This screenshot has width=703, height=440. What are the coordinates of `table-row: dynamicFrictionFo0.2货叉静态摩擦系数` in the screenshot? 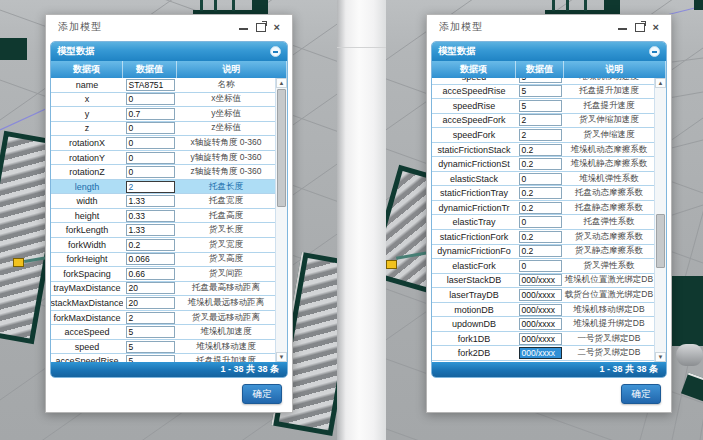 It's located at (543, 252).